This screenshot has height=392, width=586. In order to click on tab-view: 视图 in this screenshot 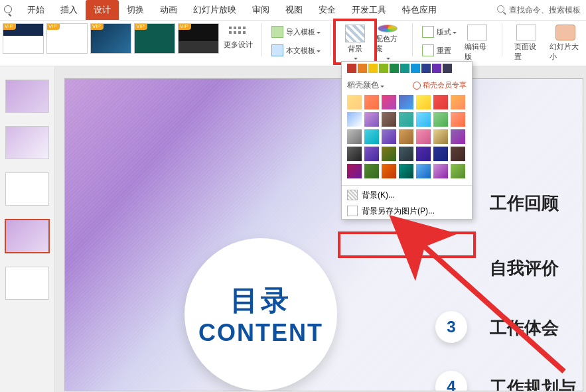, I will do `click(294, 10)`.